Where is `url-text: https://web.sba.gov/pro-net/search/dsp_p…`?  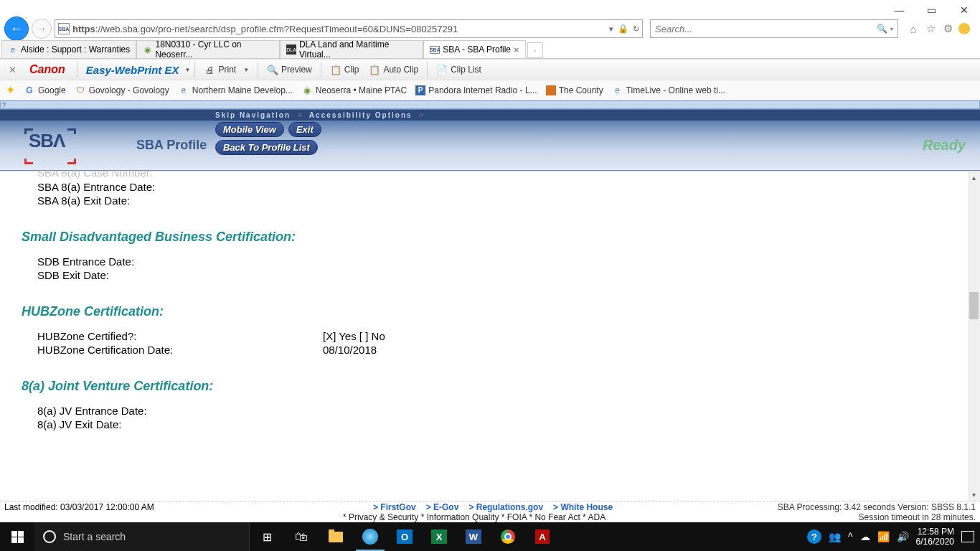
url-text: https://web.sba.gov/pro-net/search/dsp_p… is located at coordinates (341, 29).